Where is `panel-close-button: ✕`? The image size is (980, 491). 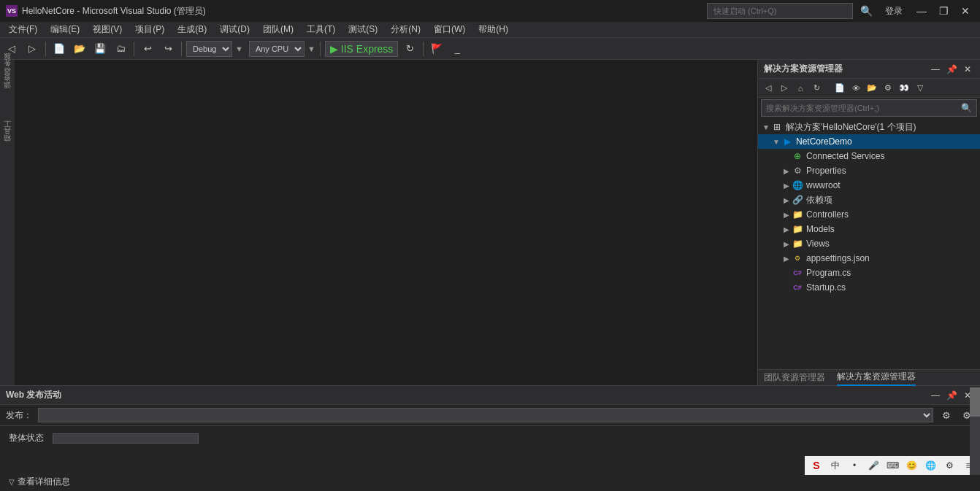
panel-close-button: ✕ is located at coordinates (968, 69).